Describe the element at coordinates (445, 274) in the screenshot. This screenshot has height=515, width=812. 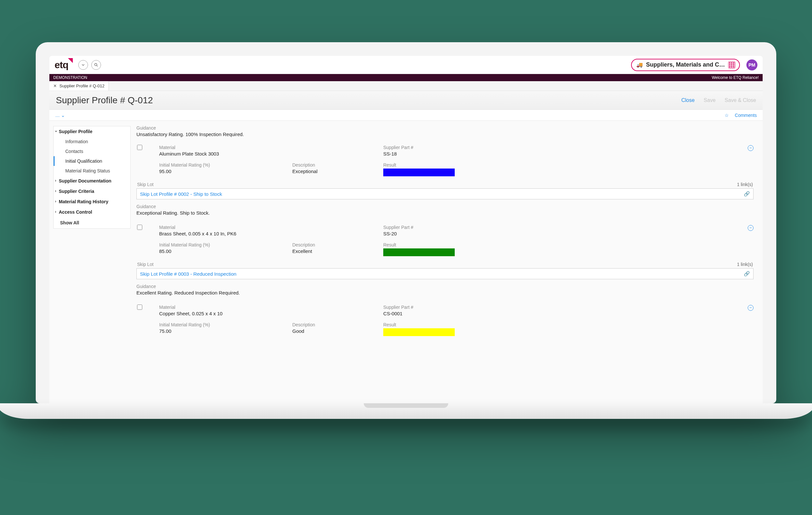
I see `skip-lot-box: Skip Lot Profile # 0003 - Reduced Inspec…` at that location.